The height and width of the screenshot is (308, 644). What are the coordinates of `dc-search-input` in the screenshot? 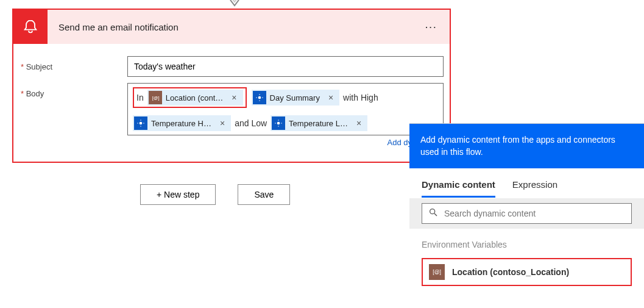 It's located at (534, 213).